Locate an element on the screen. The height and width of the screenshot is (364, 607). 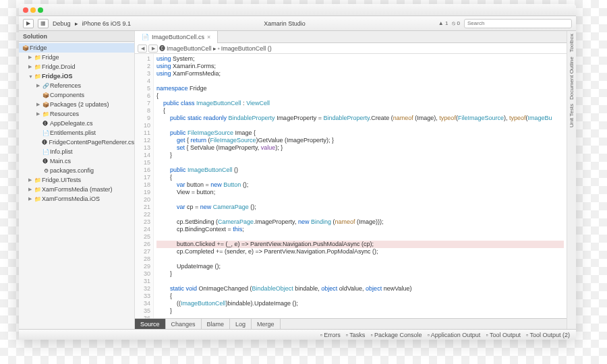
config-button: ▦ is located at coordinates (43, 24).